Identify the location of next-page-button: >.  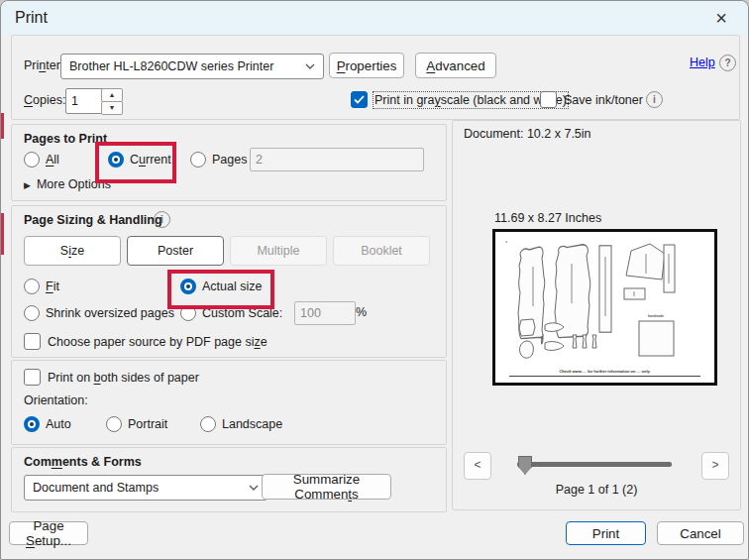
(715, 466).